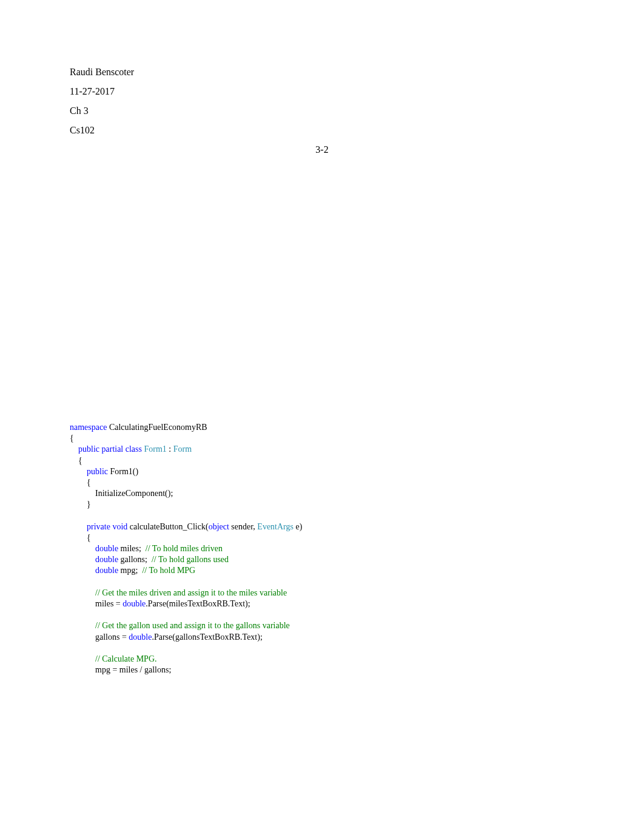 The width and height of the screenshot is (644, 835). Describe the element at coordinates (322, 150) in the screenshot. I see `page-title: 3-2` at that location.